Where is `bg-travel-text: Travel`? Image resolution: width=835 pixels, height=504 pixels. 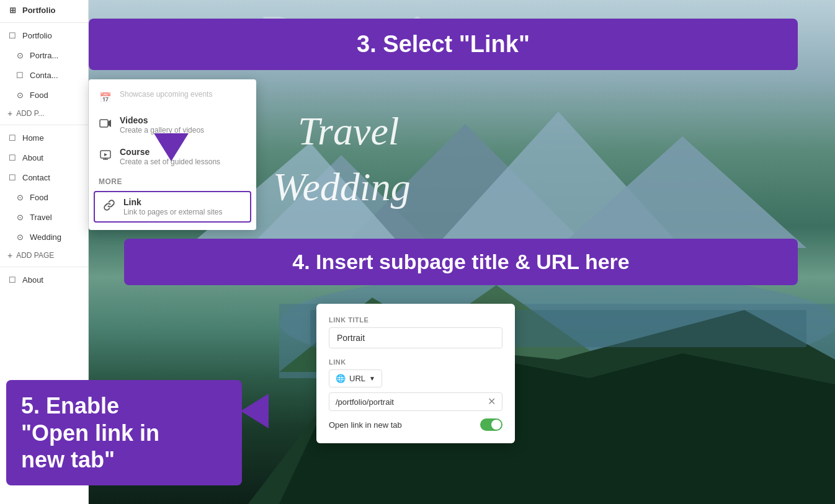 bg-travel-text: Travel is located at coordinates (349, 131).